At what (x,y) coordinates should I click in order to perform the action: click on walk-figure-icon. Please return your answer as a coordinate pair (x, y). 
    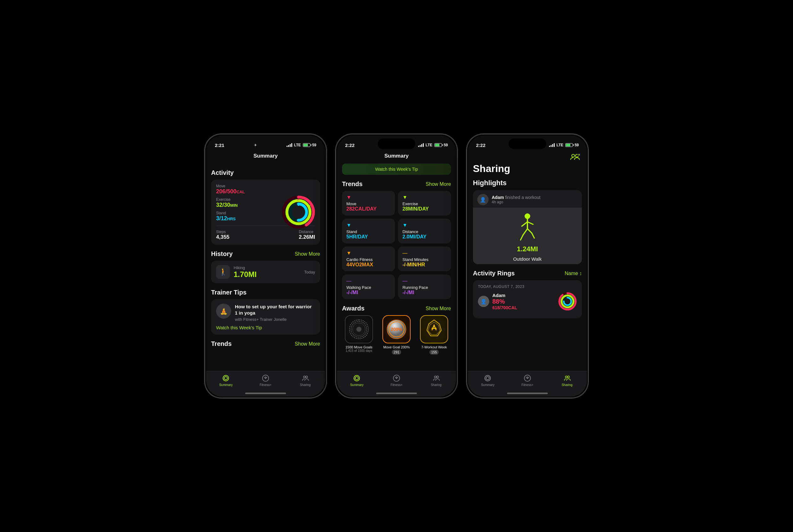
    Looking at the image, I should click on (527, 226).